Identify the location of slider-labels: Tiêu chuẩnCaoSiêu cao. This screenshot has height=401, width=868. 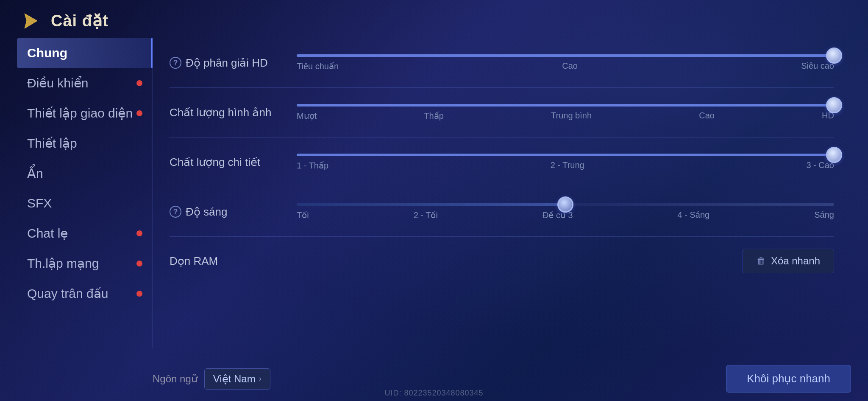
(565, 66).